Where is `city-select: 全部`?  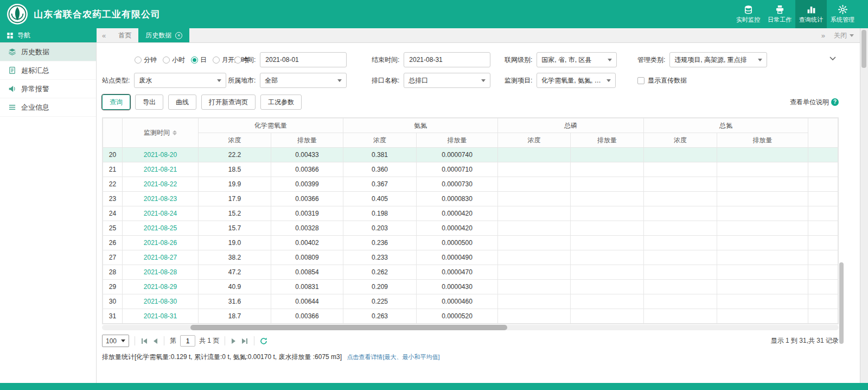 city-select: 全部 is located at coordinates (303, 80).